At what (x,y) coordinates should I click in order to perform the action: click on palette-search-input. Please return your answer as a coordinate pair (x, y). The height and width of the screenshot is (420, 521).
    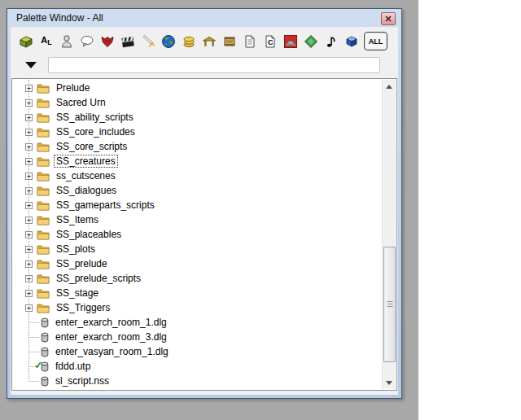
    Looking at the image, I should click on (214, 65).